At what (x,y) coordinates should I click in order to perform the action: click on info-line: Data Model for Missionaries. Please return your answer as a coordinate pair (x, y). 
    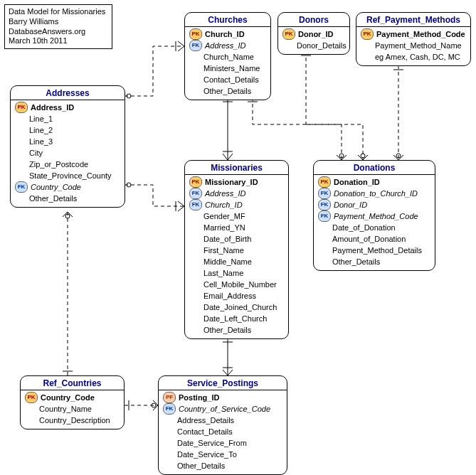
    Looking at the image, I should click on (58, 12).